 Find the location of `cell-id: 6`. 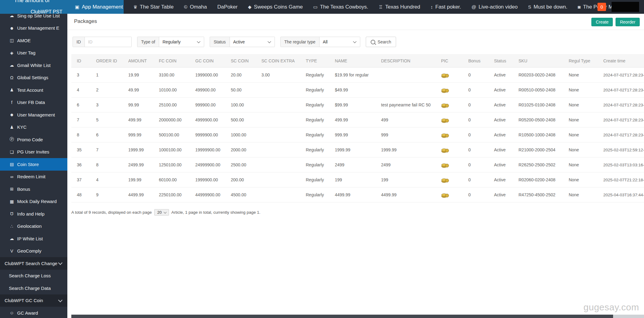

cell-id: 6 is located at coordinates (81, 105).